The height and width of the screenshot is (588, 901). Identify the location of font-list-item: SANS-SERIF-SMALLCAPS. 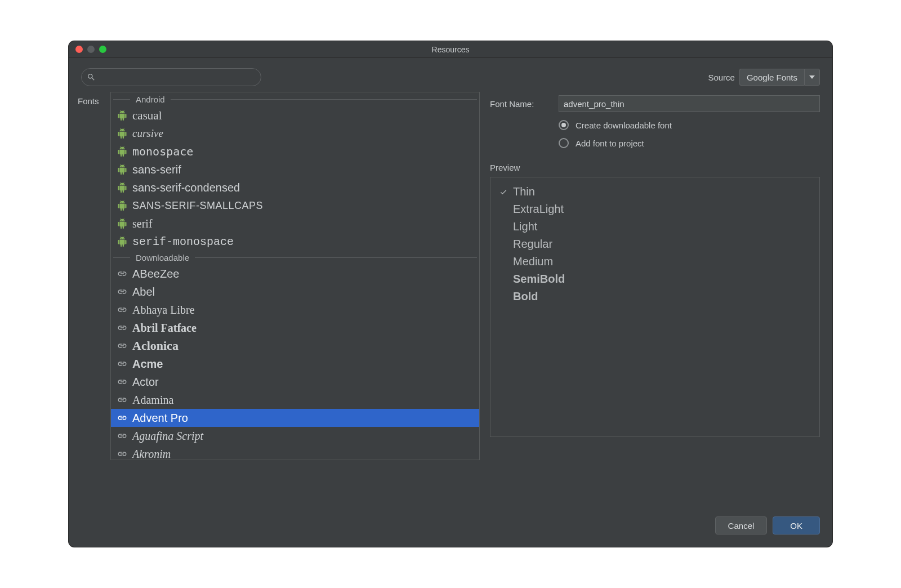
(295, 206).